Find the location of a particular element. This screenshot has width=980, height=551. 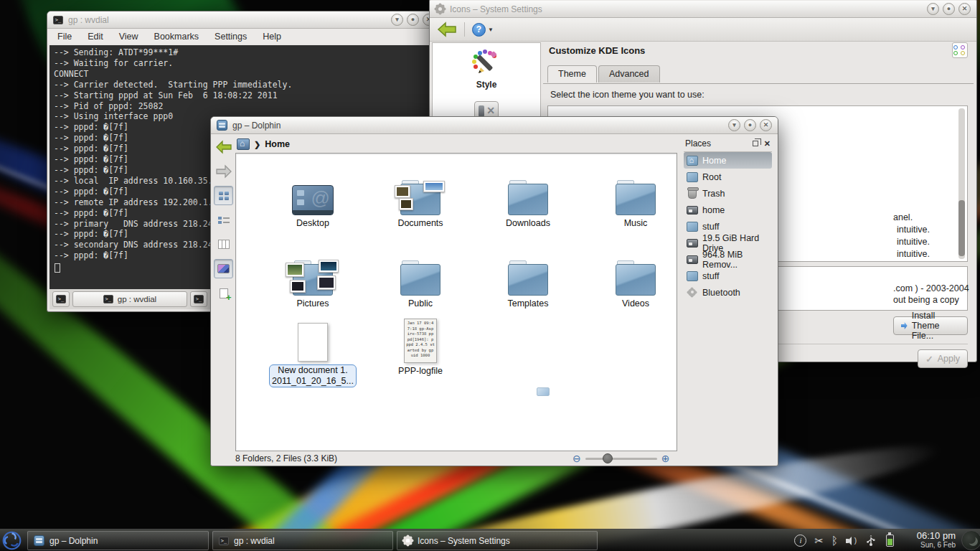

home-folder-icon is located at coordinates (243, 144).